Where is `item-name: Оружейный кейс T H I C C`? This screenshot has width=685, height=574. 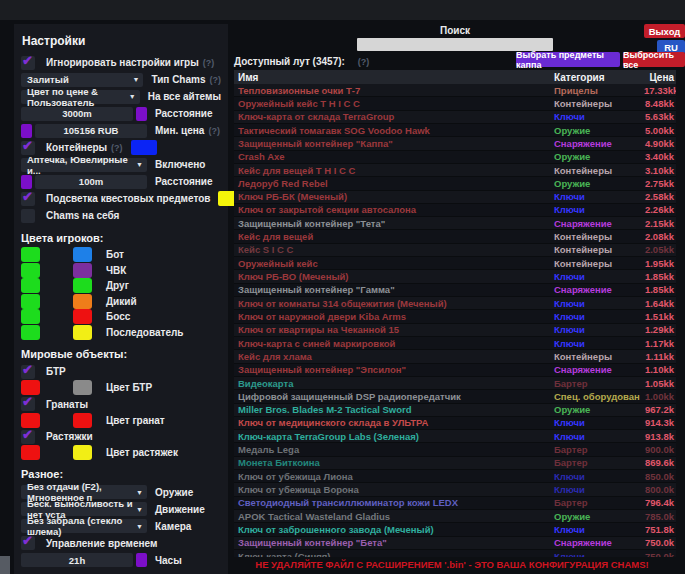
item-name: Оружейный кейс T H I C C is located at coordinates (392, 104).